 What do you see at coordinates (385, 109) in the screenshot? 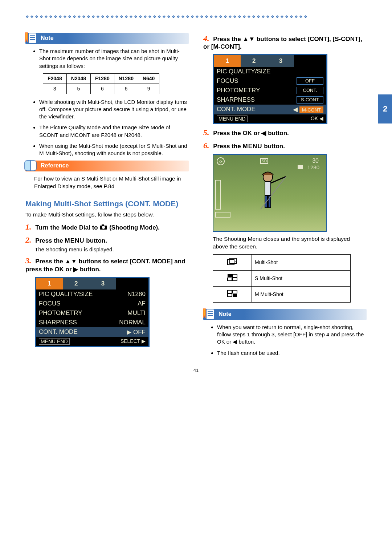
I see `section-tab: 2` at bounding box center [385, 109].